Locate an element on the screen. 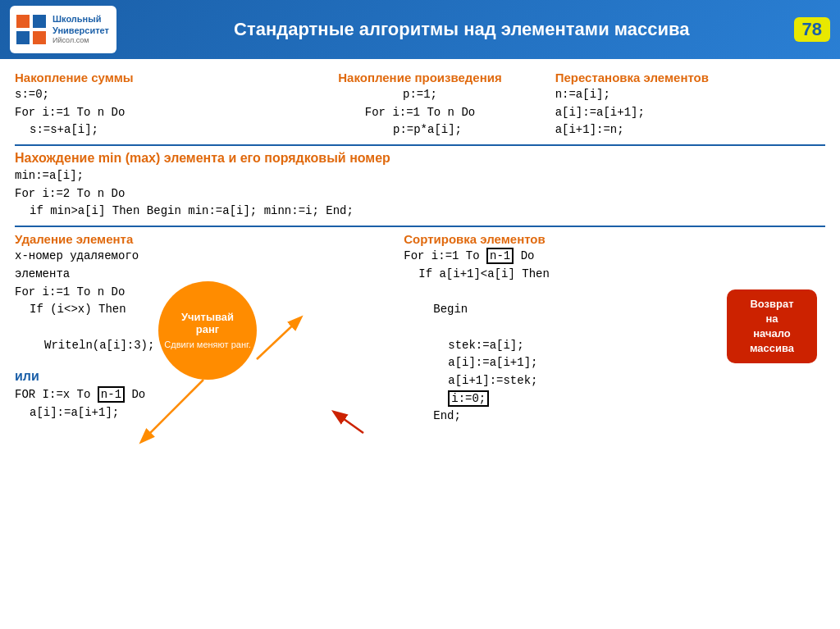 The height and width of the screenshot is (629, 840). red-line1: Возврат is located at coordinates (771, 303).